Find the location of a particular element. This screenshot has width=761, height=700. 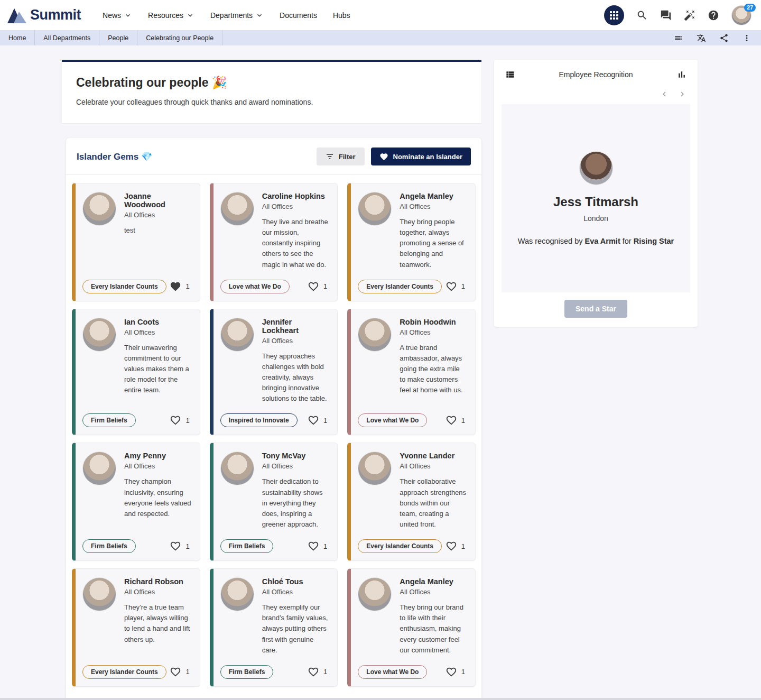

person-name: Ian Coots is located at coordinates (158, 322).